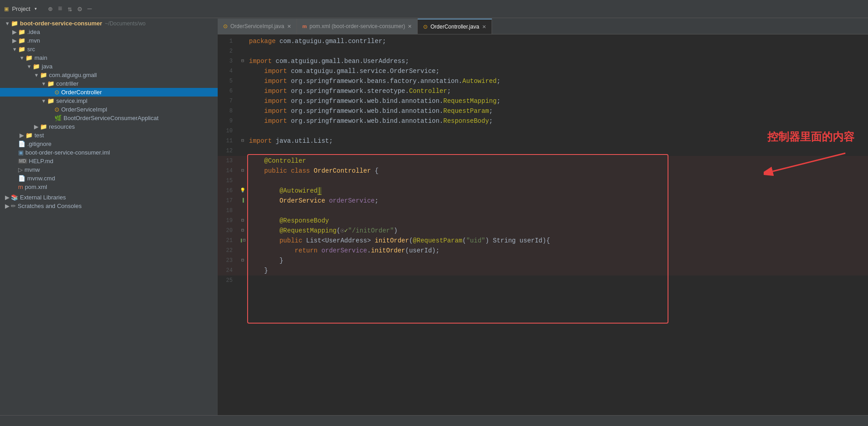 Image resolution: width=868 pixels, height=426 pixels. What do you see at coordinates (109, 206) in the screenshot?
I see `sidebar-item-scratches: ▶ ✏ Scratches and Consoles` at bounding box center [109, 206].